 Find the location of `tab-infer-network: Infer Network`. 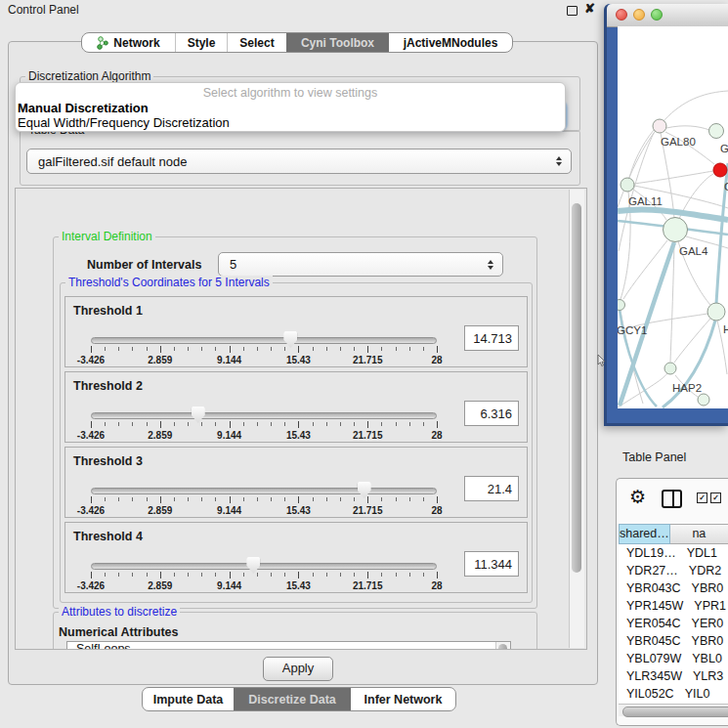

tab-infer-network: Infer Network is located at coordinates (403, 700).